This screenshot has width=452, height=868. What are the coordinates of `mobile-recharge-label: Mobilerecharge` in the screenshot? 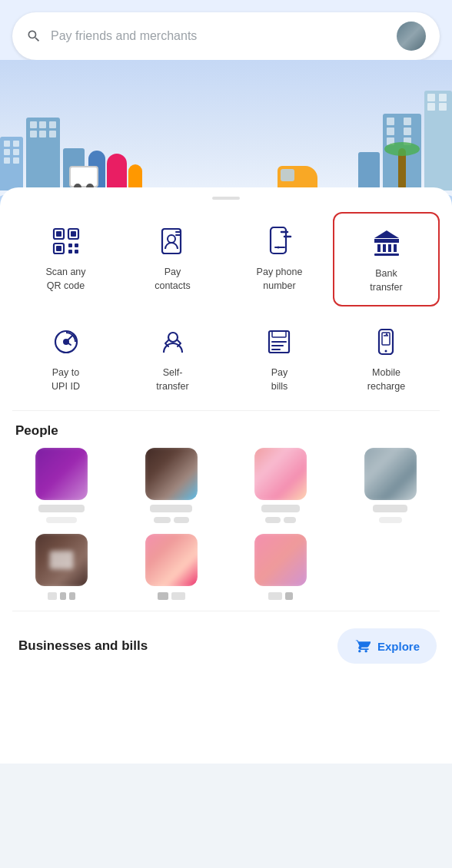 It's located at (386, 379).